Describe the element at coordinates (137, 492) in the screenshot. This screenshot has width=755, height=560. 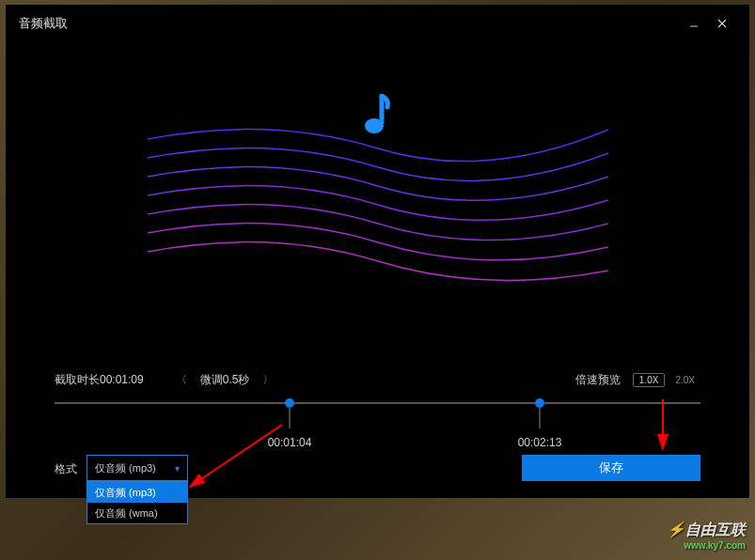
I see `format-option-mp3: 仅音频 (mp3)` at that location.